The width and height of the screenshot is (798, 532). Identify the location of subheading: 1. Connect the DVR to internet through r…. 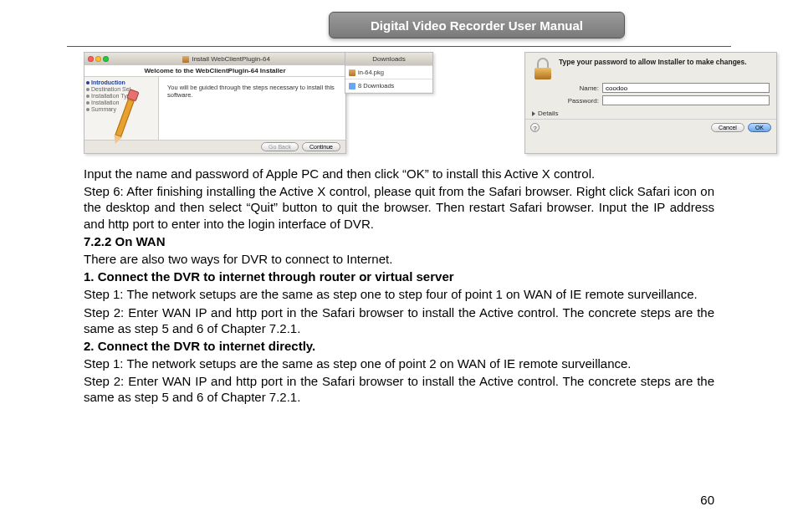
(399, 276).